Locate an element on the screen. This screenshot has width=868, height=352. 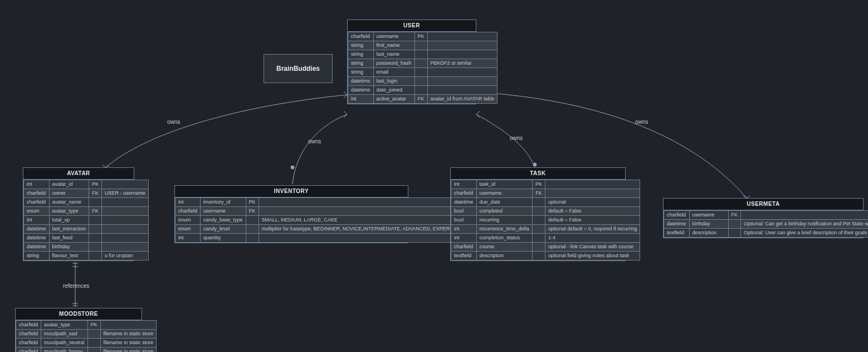
entity-moodstore: MOODSTORE charfieldavatar_typePKcharfiel… is located at coordinates (79, 330).